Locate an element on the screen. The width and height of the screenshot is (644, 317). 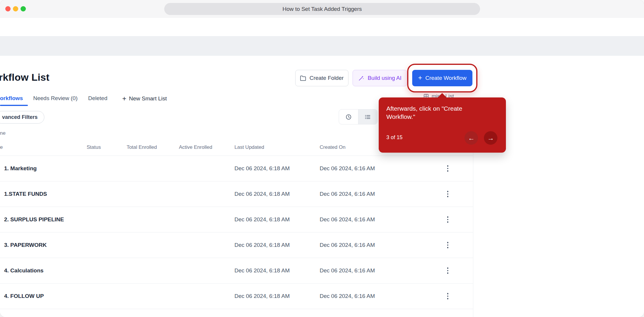
tooltip-step-counter: 3 of 15 is located at coordinates (394, 137).